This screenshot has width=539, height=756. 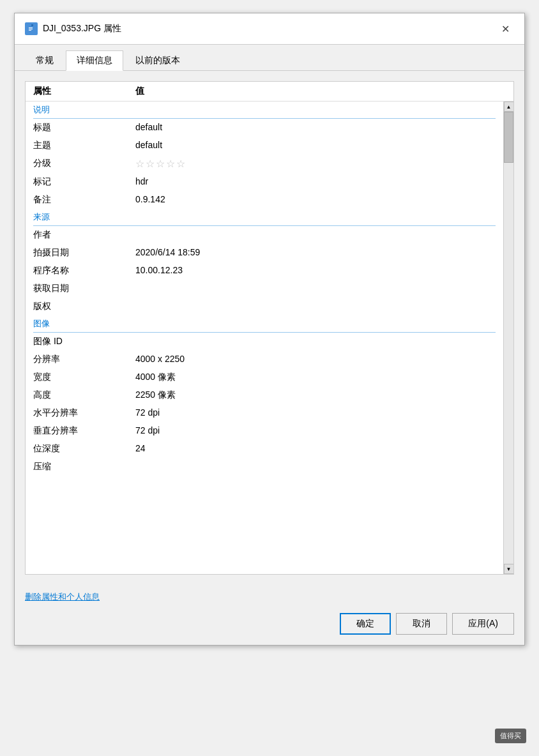 What do you see at coordinates (315, 342) in the screenshot?
I see `prop-image-id-value` at bounding box center [315, 342].